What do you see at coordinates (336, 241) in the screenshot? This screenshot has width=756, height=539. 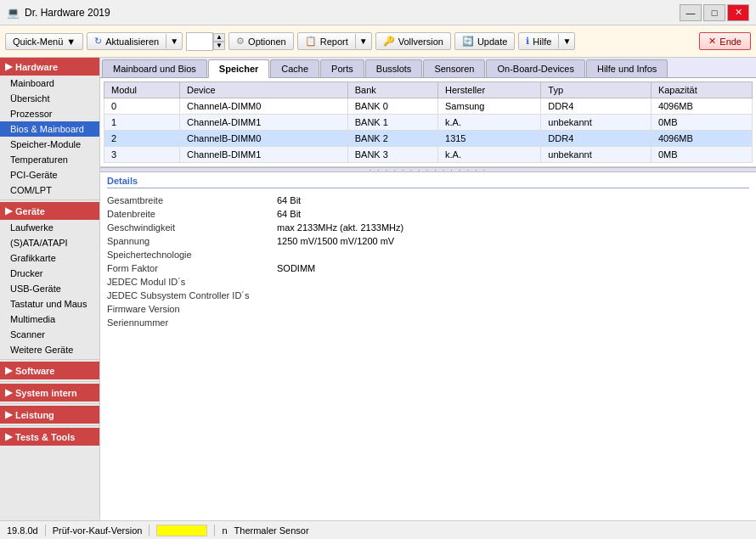 I see `detail-value-3: 1250 mV/1500 mV/1200 mV` at bounding box center [336, 241].